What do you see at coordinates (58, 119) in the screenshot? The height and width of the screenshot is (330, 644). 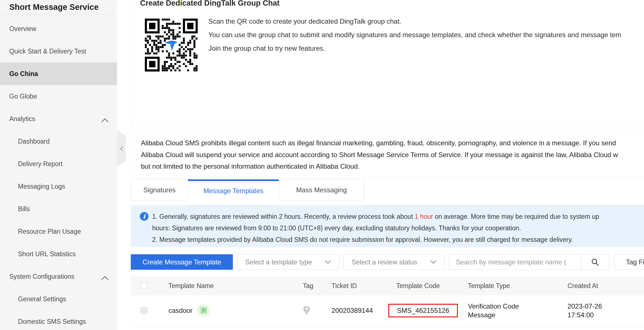 I see `sidebar-item-analytics: Analytics` at bounding box center [58, 119].